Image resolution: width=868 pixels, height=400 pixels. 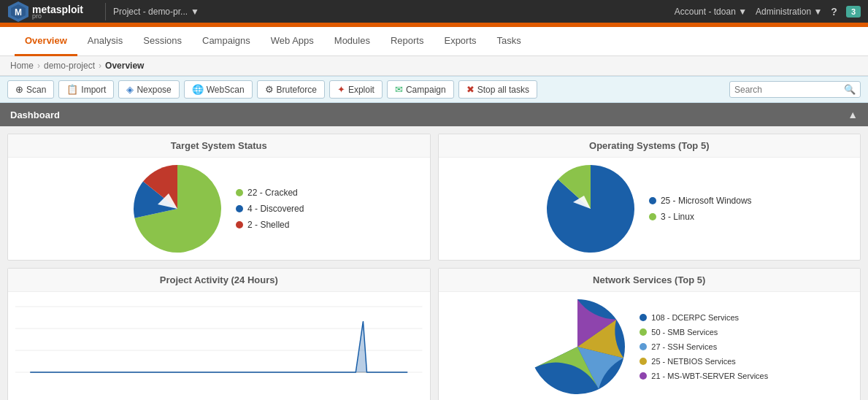 I want to click on exploit-icon: ✦, so click(x=342, y=89).